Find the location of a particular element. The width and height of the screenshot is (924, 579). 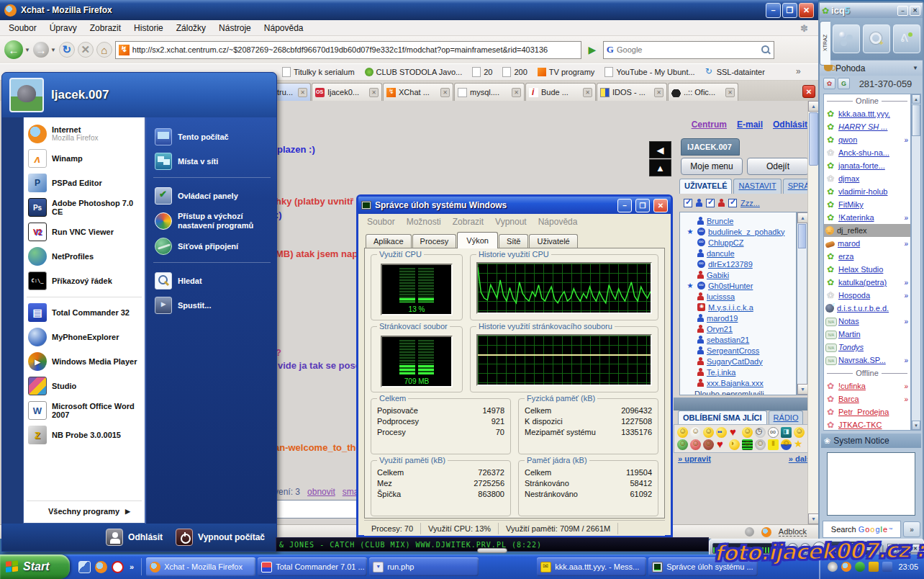

chat-user-row: ★ Gh0stHunter is located at coordinates (738, 285).